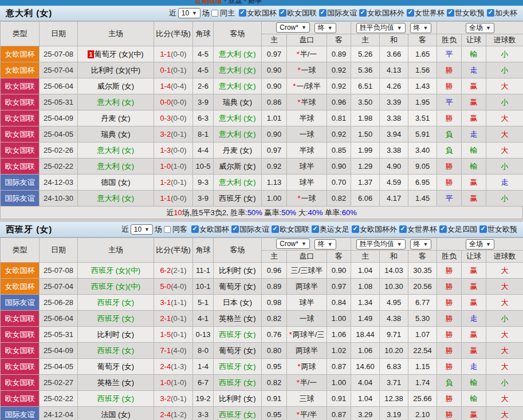 This screenshot has width=523, height=420. Describe the element at coordinates (165, 198) in the screenshot. I see `fulltime-score: 1-1` at that location.